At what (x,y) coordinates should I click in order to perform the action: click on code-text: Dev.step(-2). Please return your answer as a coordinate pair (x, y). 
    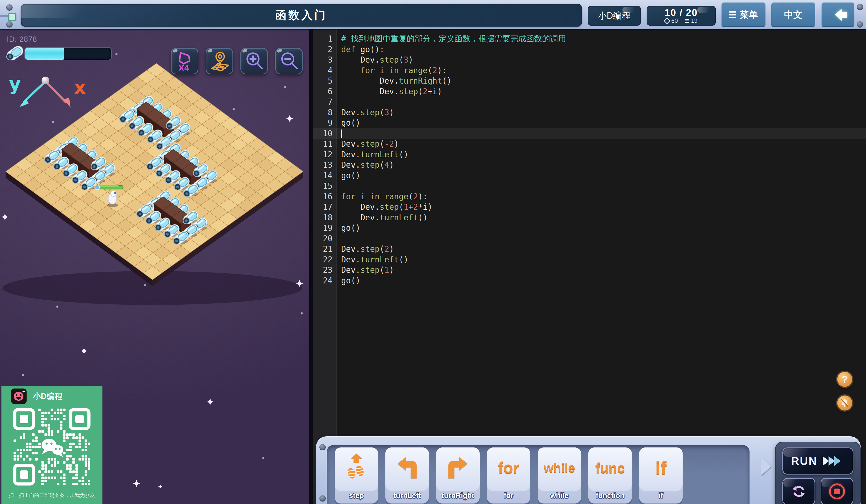
    Looking at the image, I should click on (368, 144).